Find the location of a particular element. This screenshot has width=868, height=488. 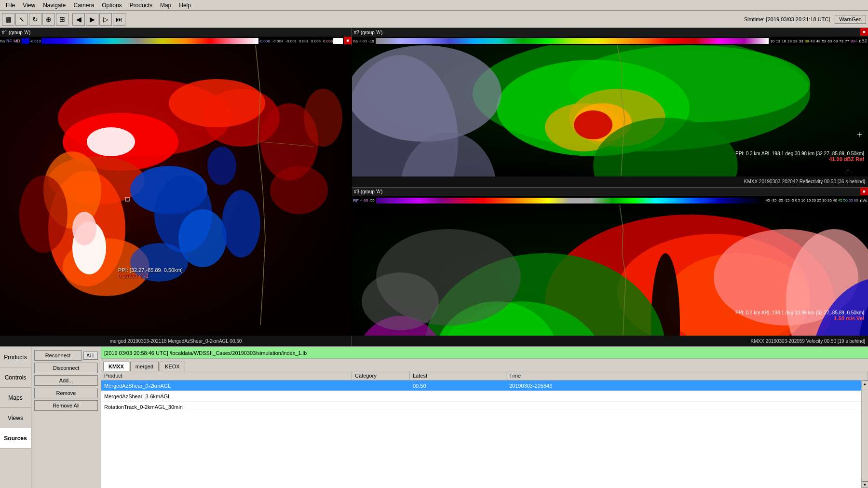

menu-navigate: Navigate is located at coordinates (54, 5).